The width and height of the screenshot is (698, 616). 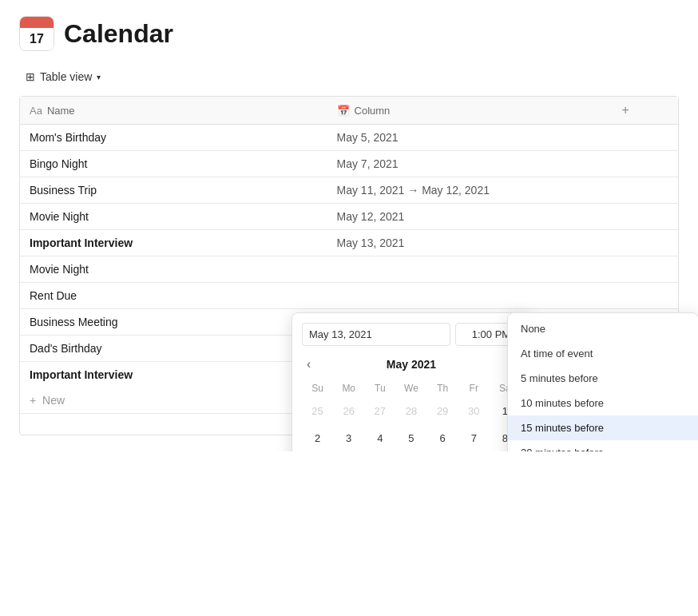 I want to click on row-name-cell: Bingo Night, so click(x=174, y=165).